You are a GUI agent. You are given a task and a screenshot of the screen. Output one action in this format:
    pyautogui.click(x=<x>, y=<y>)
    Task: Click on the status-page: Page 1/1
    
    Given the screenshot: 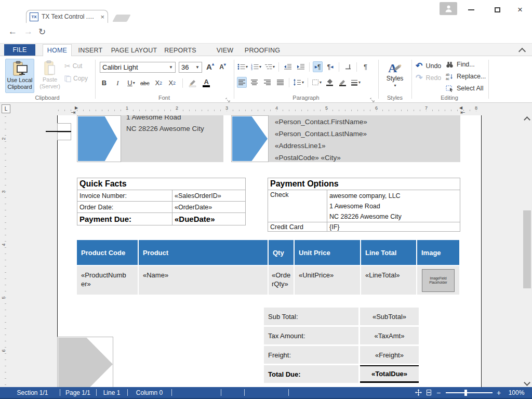 What is the action you would take?
    pyautogui.click(x=78, y=393)
    